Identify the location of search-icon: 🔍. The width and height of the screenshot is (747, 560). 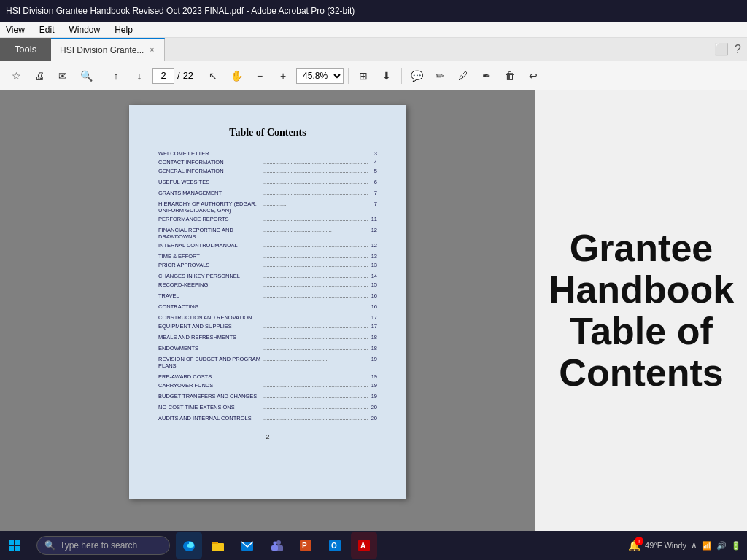
(50, 545).